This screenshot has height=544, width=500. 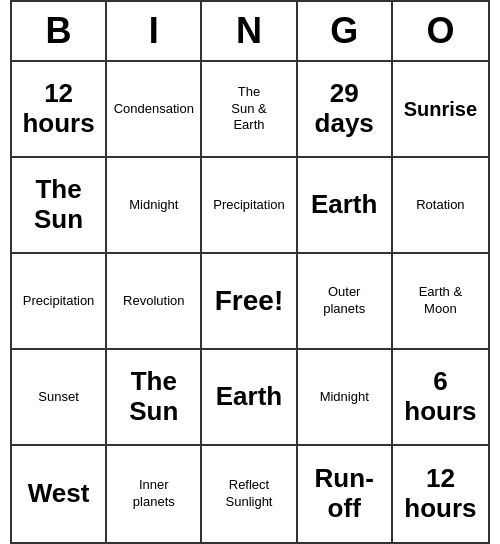 I want to click on bingo-cell-22: ReflectSunlight, so click(x=250, y=494).